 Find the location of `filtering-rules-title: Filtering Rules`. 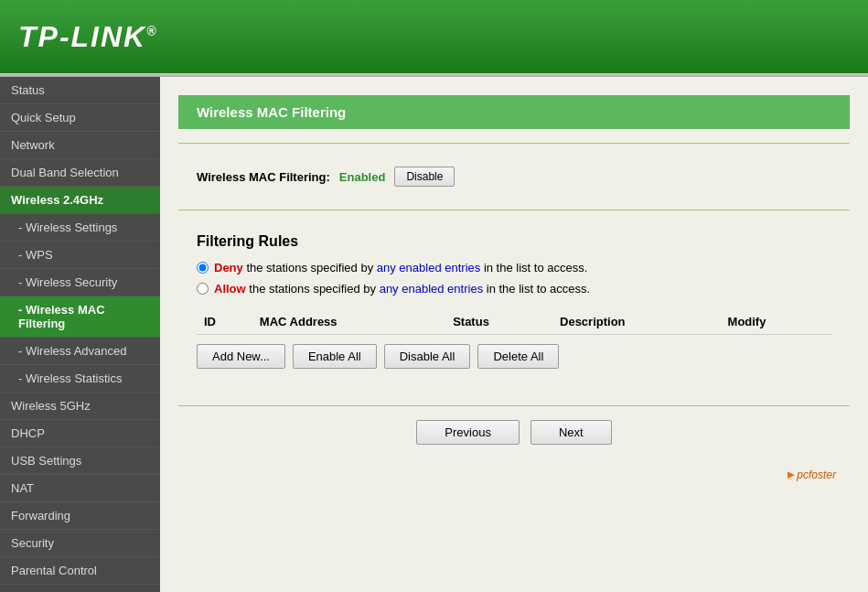

filtering-rules-title: Filtering Rules is located at coordinates (514, 242).